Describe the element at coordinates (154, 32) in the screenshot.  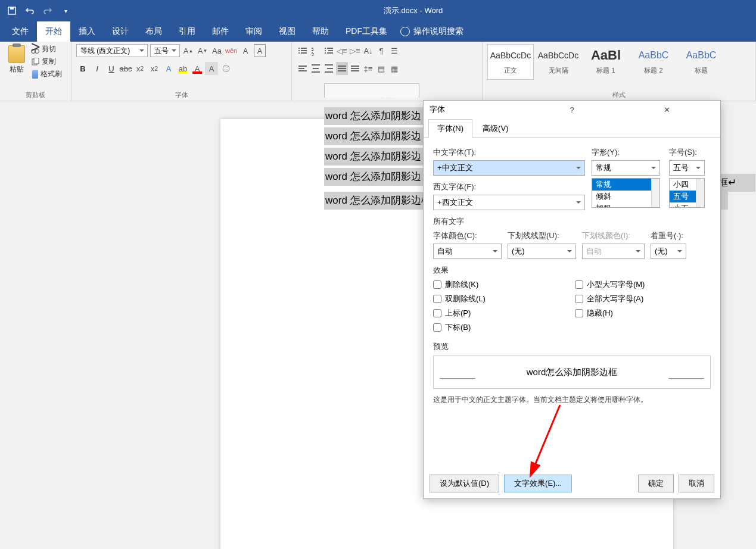
I see `tab-layout: 布局` at that location.